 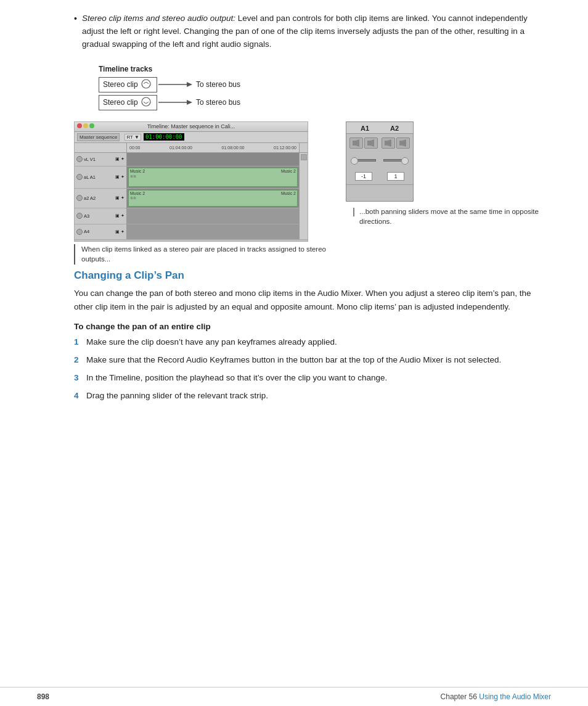 I want to click on stereo-clip-label-2: Stereo clip, so click(x=121, y=102).